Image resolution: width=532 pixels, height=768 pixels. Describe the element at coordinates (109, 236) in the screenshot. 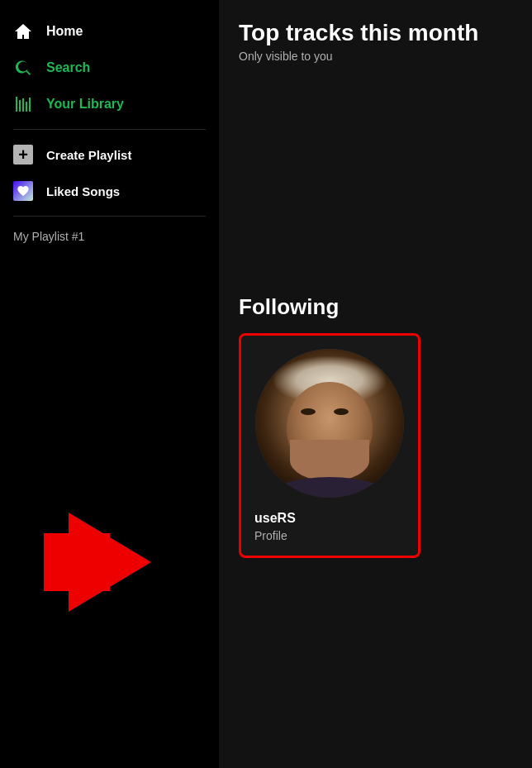

I see `sidebar-item-playlist-1: My Playlist #1` at that location.